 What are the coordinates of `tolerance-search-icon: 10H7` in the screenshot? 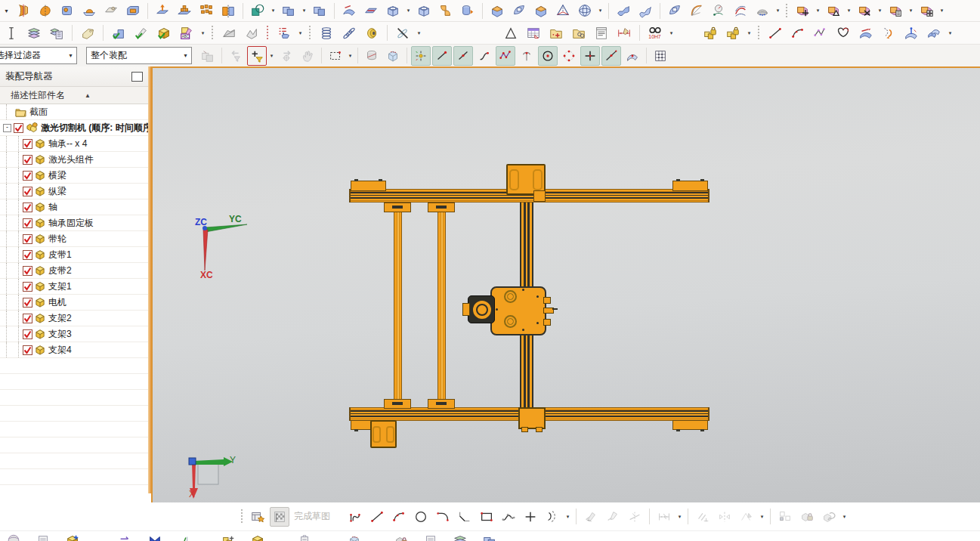 It's located at (655, 33).